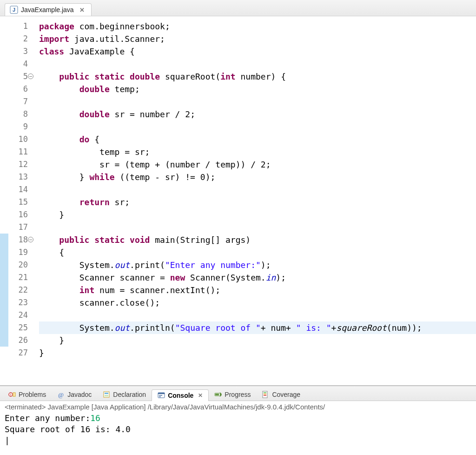 This screenshot has height=455, width=476. Describe the element at coordinates (14, 10) in the screenshot. I see `svg-text: J` at that location.